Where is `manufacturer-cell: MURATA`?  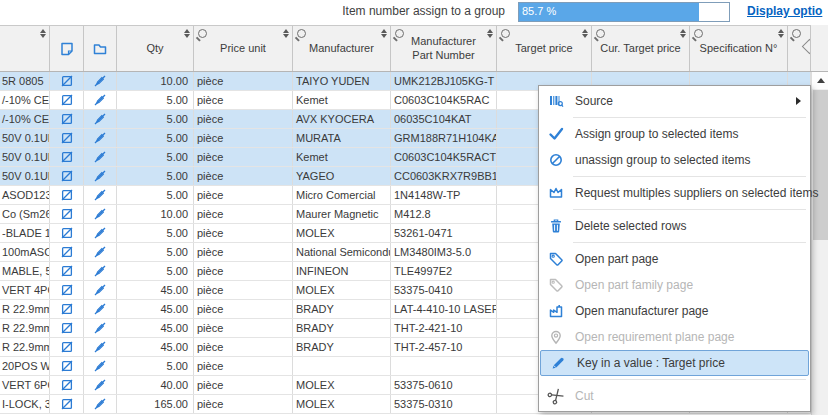
manufacturer-cell: MURATA is located at coordinates (342, 138).